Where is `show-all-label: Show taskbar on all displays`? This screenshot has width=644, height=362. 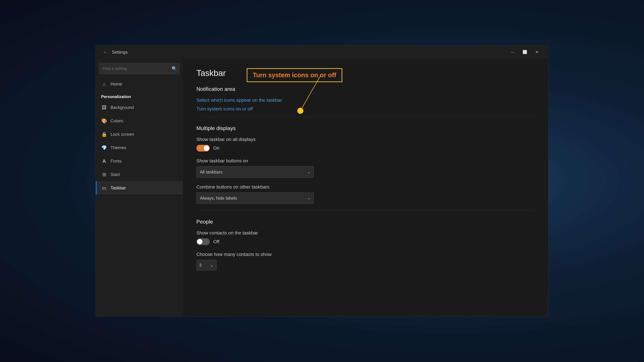 show-all-label: Show taskbar on all displays is located at coordinates (366, 139).